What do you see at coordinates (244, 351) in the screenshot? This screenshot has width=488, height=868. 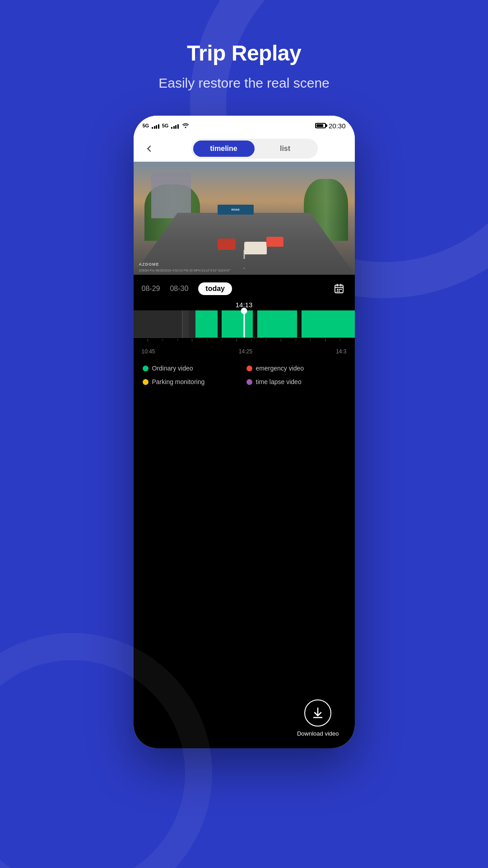 I see `time-labels: 10:45 14:25 14:3` at bounding box center [244, 351].